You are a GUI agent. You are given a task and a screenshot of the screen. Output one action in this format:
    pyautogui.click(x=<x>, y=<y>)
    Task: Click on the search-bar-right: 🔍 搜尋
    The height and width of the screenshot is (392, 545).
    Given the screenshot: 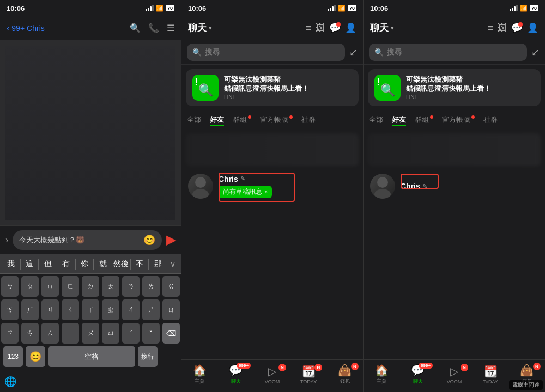 What is the action you would take?
    pyautogui.click(x=448, y=52)
    